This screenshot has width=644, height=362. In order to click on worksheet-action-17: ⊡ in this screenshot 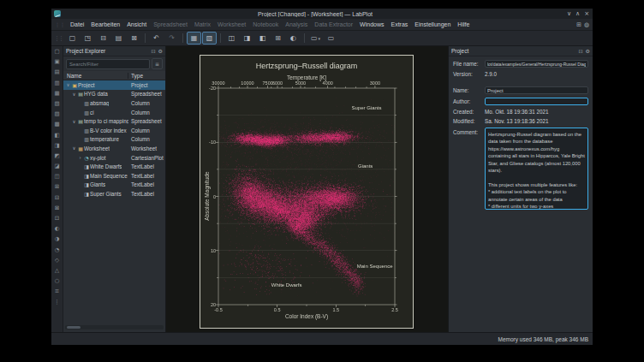, I will do `click(57, 219)`.